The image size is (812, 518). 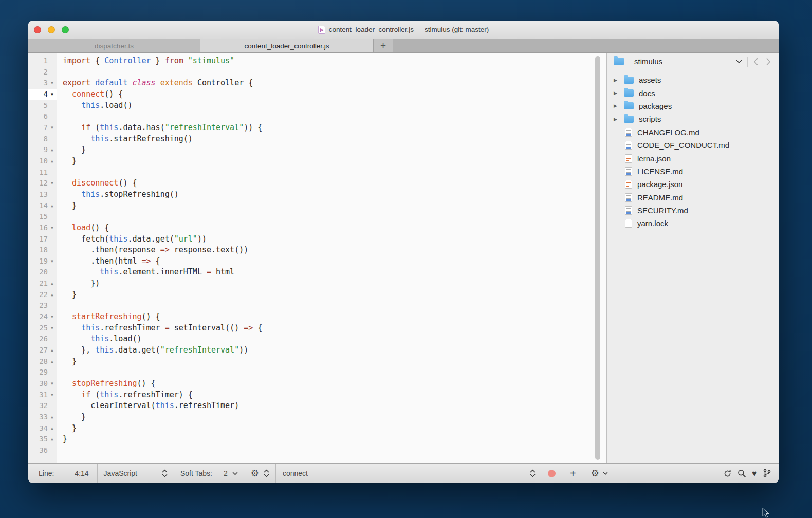 What do you see at coordinates (42, 384) in the screenshot?
I see `gutter-line-30: 30▼` at bounding box center [42, 384].